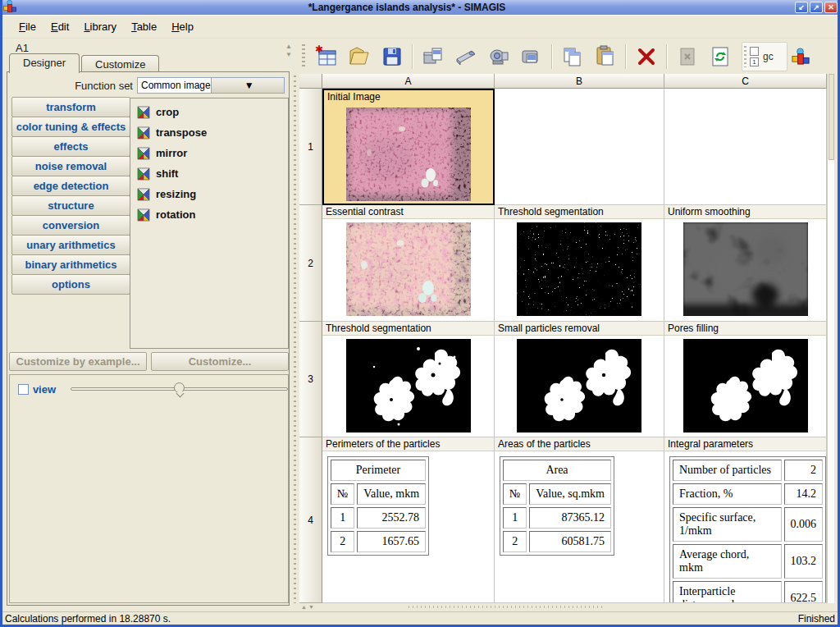 The width and height of the screenshot is (840, 627). I want to click on function-transpose: transpose, so click(209, 133).